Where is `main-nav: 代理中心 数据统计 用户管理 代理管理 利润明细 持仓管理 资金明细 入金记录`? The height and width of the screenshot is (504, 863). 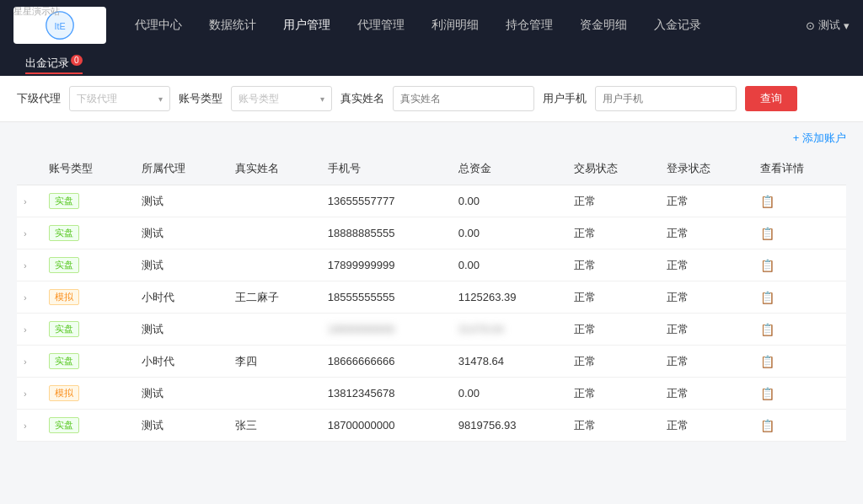
main-nav: 代理中心 数据统计 用户管理 代理管理 利润明细 持仓管理 资金明细 入金记录 is located at coordinates (464, 25).